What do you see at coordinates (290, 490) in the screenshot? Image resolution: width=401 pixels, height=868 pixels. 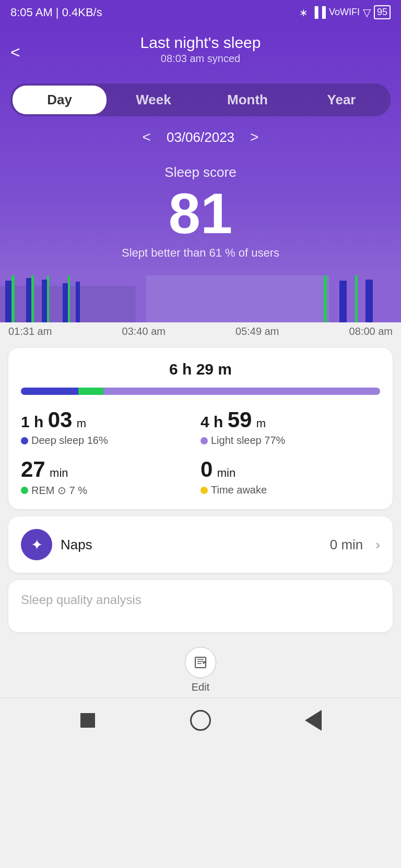 I see `time-awake-label: Time awake` at bounding box center [290, 490].